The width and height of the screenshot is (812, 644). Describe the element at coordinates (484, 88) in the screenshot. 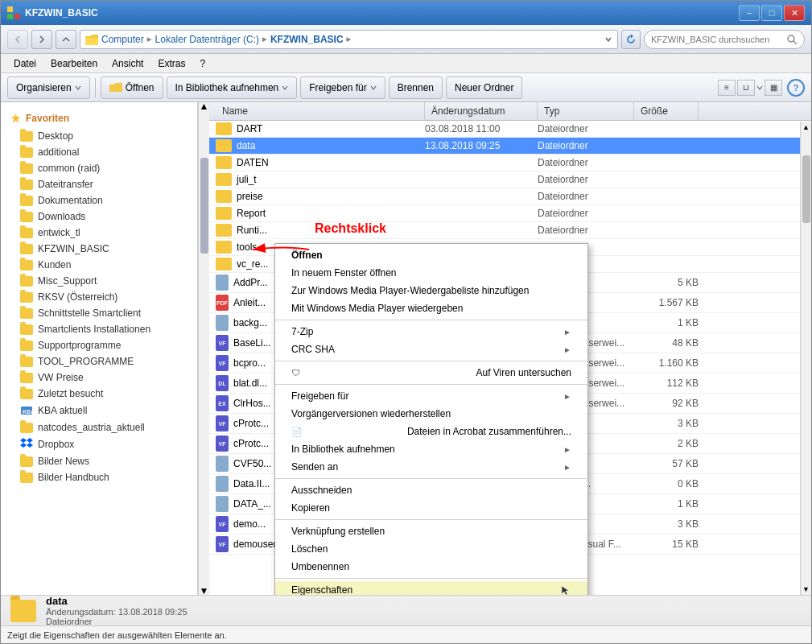

I see `new-folder-button: Neuer Ordner` at that location.